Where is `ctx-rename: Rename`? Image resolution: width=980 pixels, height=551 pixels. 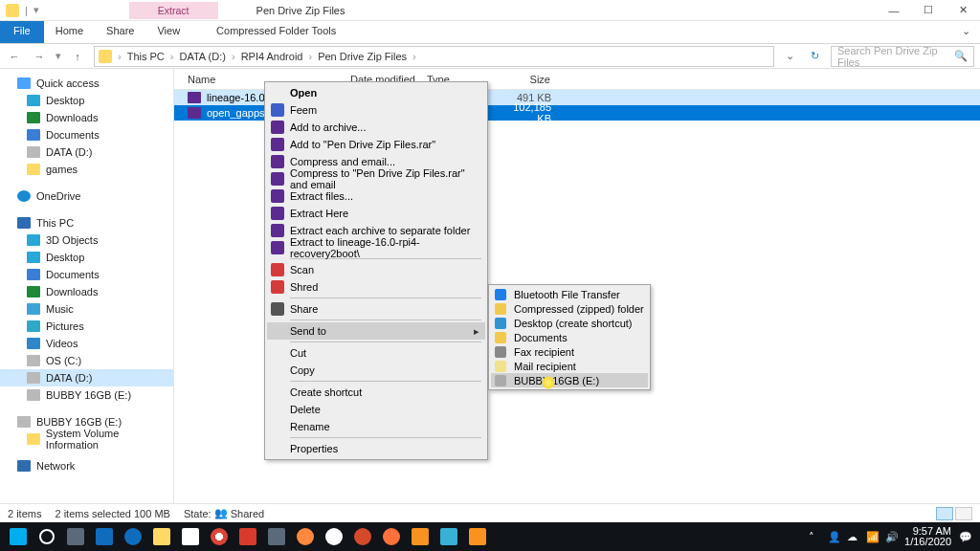 ctx-rename: Rename is located at coordinates (376, 427).